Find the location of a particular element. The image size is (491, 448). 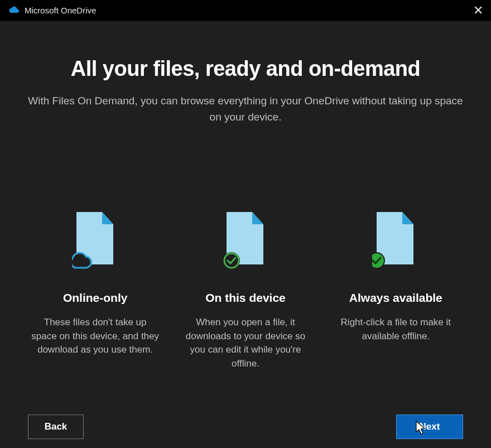

footer-buttons: Back Next is located at coordinates (246, 427).